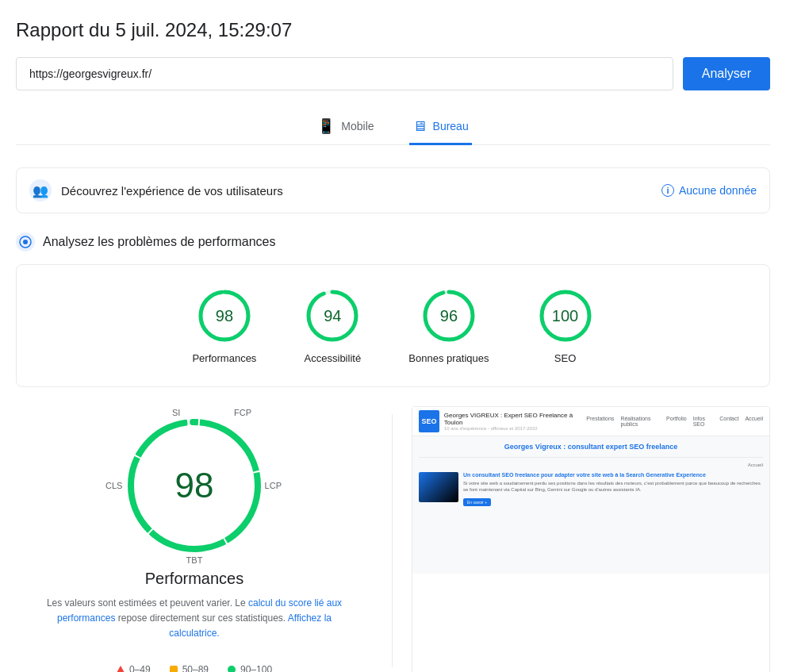 Image resolution: width=786 pixels, height=672 pixels. What do you see at coordinates (195, 579) in the screenshot?
I see `big-score-title: Performances` at bounding box center [195, 579].